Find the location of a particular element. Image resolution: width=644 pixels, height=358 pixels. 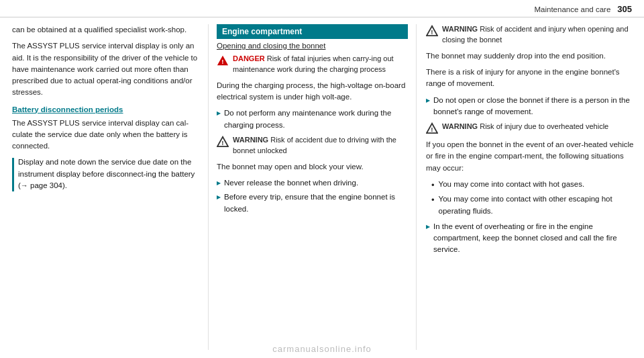

right-bullet-list: You may come into contact with hot gases… is located at coordinates (533, 197).